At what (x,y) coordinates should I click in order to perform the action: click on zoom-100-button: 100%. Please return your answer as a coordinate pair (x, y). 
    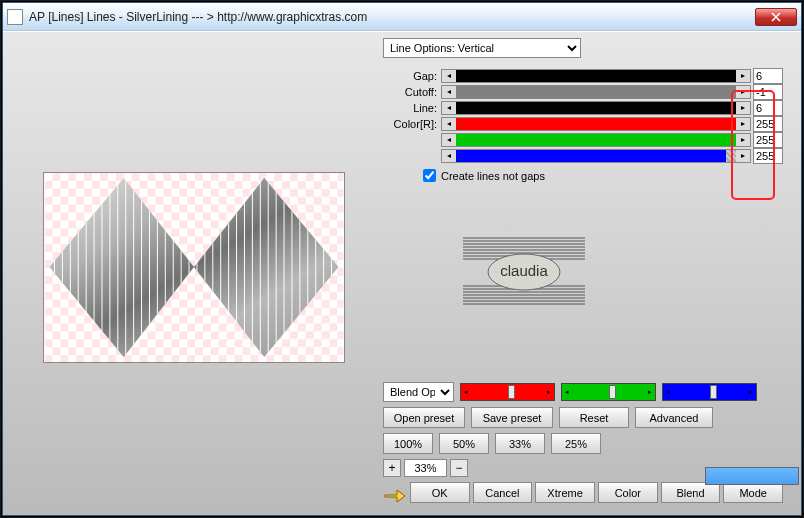
    Looking at the image, I should click on (408, 444).